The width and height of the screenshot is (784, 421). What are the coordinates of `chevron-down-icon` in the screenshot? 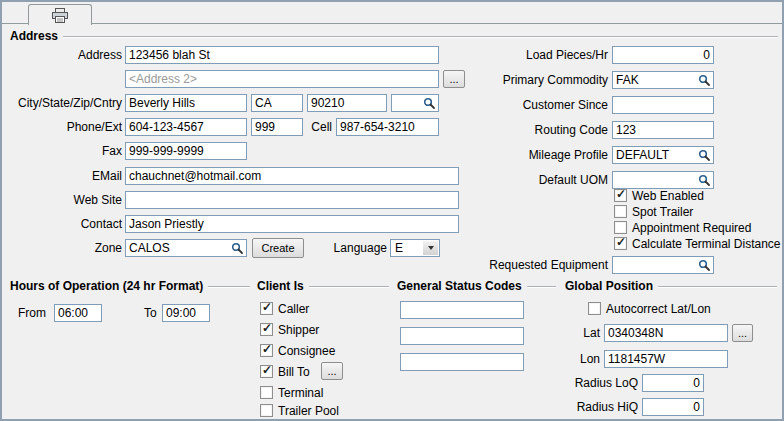 It's located at (430, 248).